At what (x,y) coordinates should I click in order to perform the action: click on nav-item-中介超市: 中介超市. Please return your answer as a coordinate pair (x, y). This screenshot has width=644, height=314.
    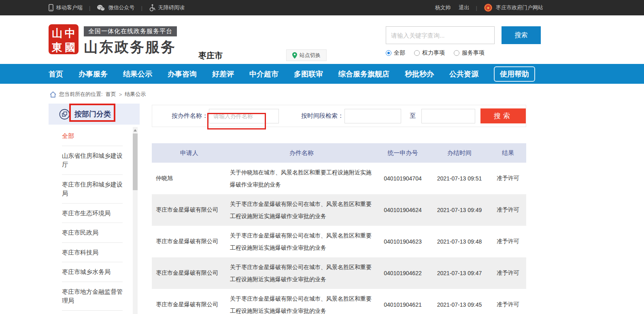
    Looking at the image, I should click on (264, 74).